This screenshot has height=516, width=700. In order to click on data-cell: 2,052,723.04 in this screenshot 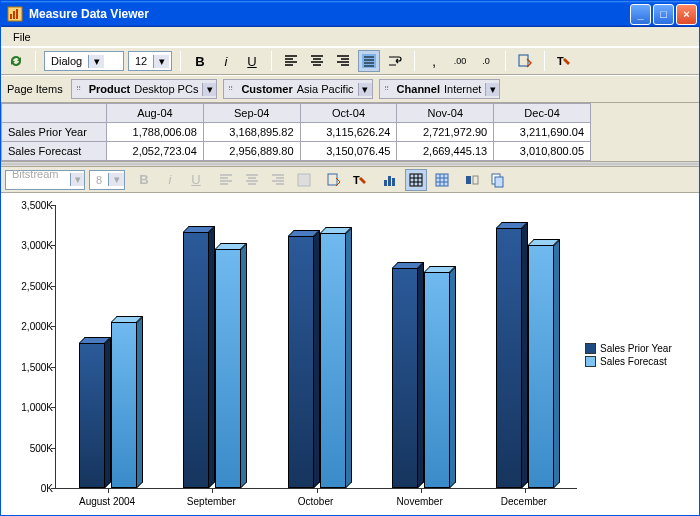, I will do `click(156, 152)`.